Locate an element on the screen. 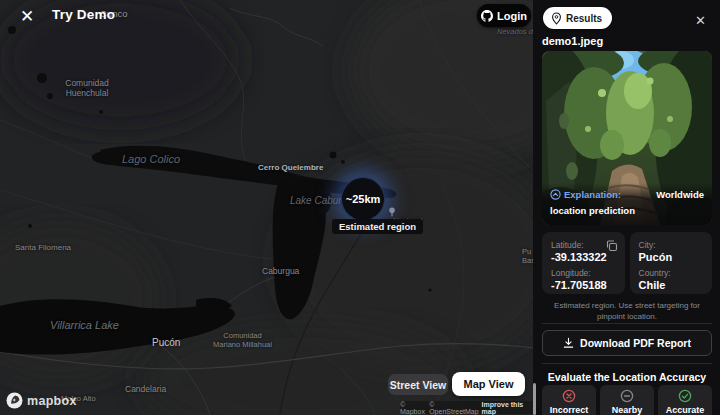 The height and width of the screenshot is (415, 720). country-value: Chile is located at coordinates (672, 285).